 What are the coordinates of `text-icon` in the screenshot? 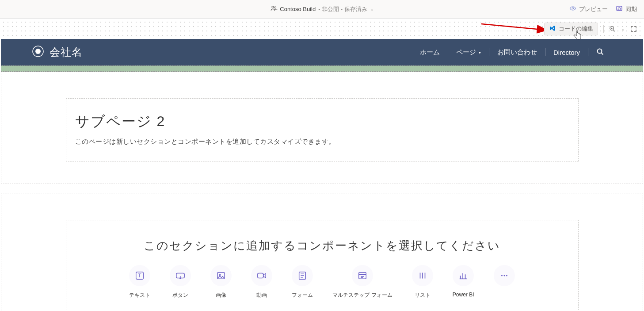 It's located at (140, 276).